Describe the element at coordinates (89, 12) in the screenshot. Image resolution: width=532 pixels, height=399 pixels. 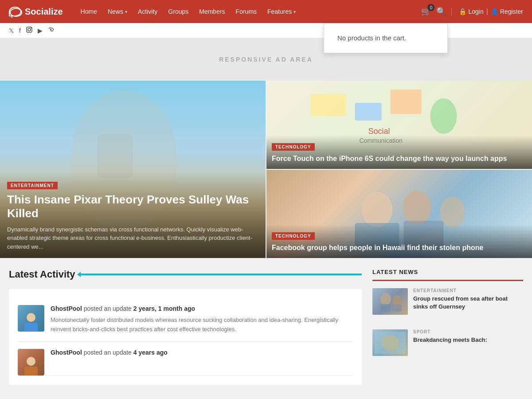
I see `nav-home: Home` at that location.